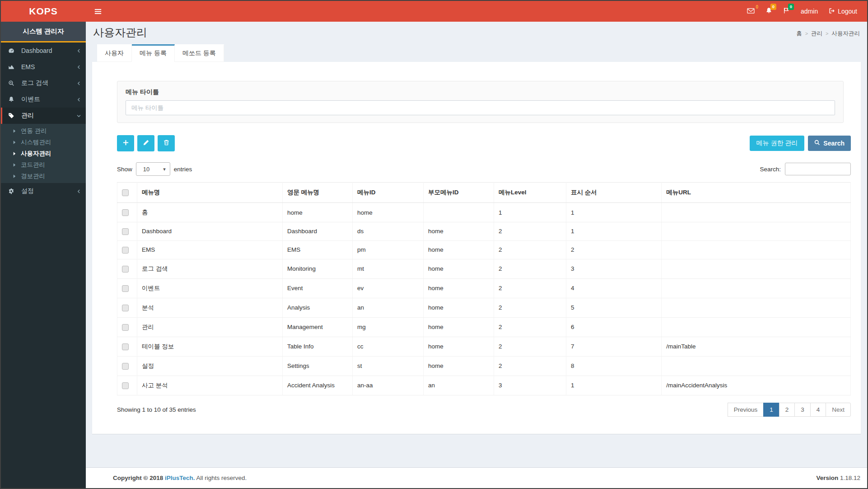 The image size is (868, 489). Describe the element at coordinates (818, 169) in the screenshot. I see `table-search-input` at that location.